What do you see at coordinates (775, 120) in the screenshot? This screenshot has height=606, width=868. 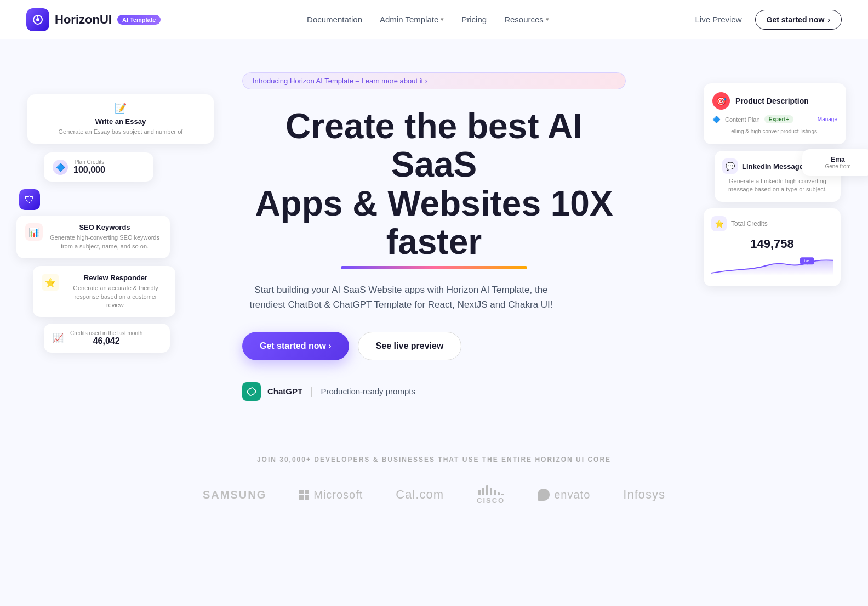 I see `plan-row: 🔷 Content Plan Expert+ Manage` at bounding box center [775, 120].